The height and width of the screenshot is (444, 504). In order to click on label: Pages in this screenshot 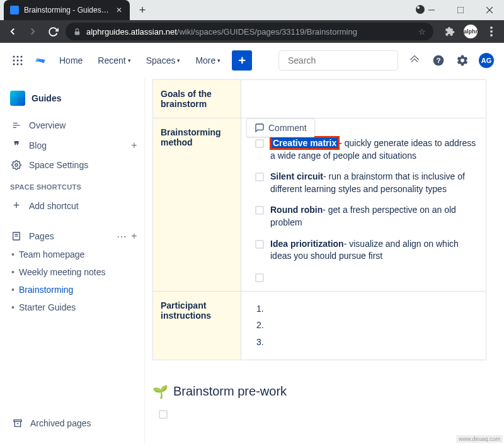, I will do `click(42, 236)`.